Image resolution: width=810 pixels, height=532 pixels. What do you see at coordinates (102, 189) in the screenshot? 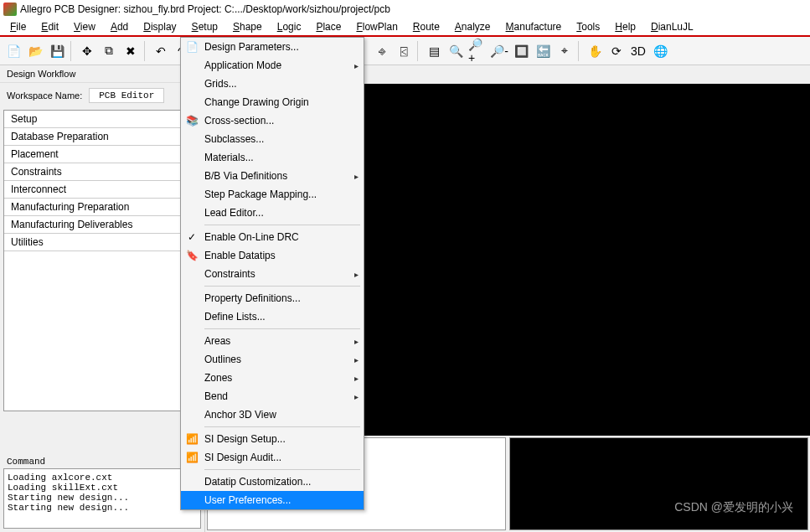
I see `workflow-item: Interconnect` at bounding box center [102, 189].